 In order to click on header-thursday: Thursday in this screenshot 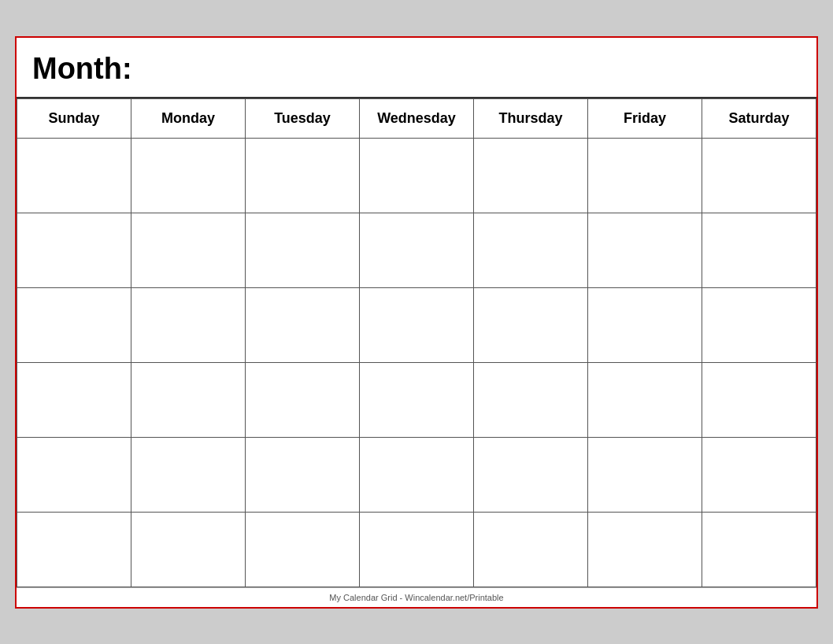, I will do `click(531, 118)`.